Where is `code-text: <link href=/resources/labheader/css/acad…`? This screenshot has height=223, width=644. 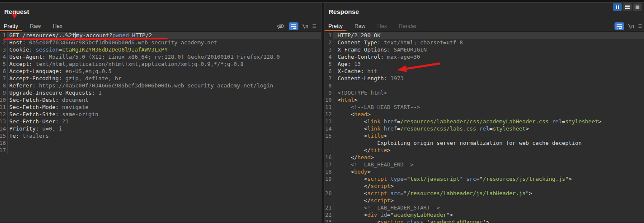 code-text: <link href=/resources/labheader/css/acad… is located at coordinates (489, 122).